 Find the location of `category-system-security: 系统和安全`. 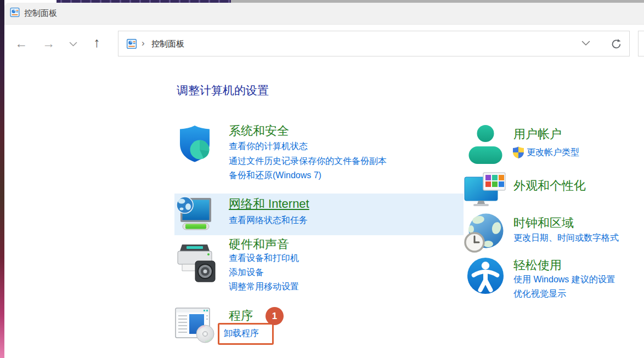

category-system-security: 系统和安全 is located at coordinates (259, 131).